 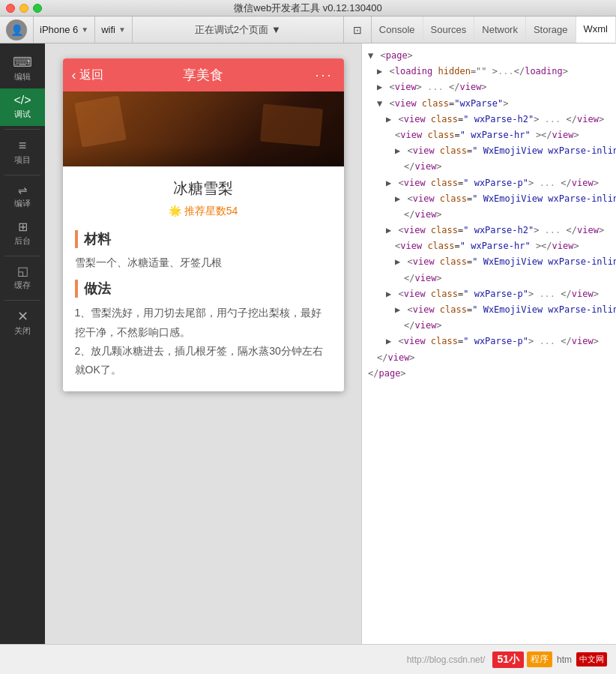 I want to click on edit-icon: ⌨, so click(x=22, y=62).